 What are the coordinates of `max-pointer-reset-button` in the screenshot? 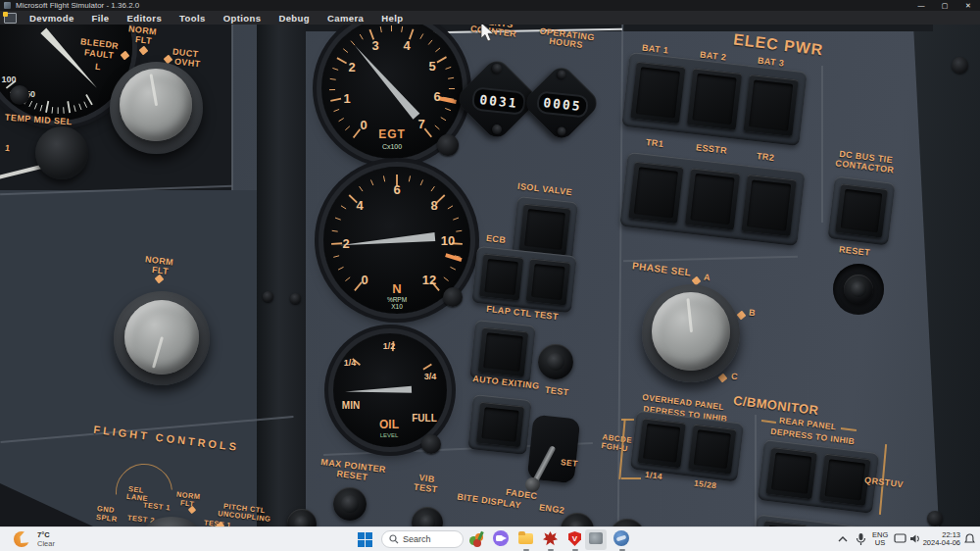 It's located at (350, 504).